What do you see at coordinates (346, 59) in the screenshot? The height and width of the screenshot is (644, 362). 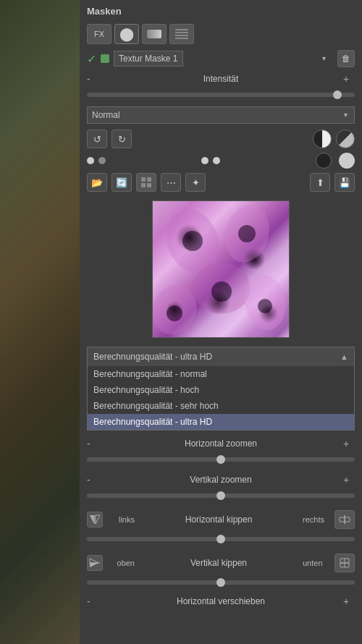 I see `trash-icon: 🗑` at bounding box center [346, 59].